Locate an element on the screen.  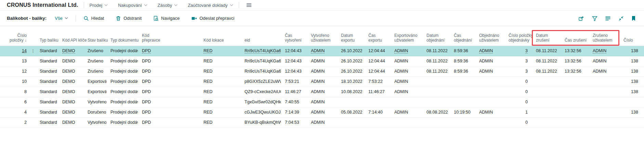
cell-cancel_time: 13:32:56 is located at coordinates (575, 71).